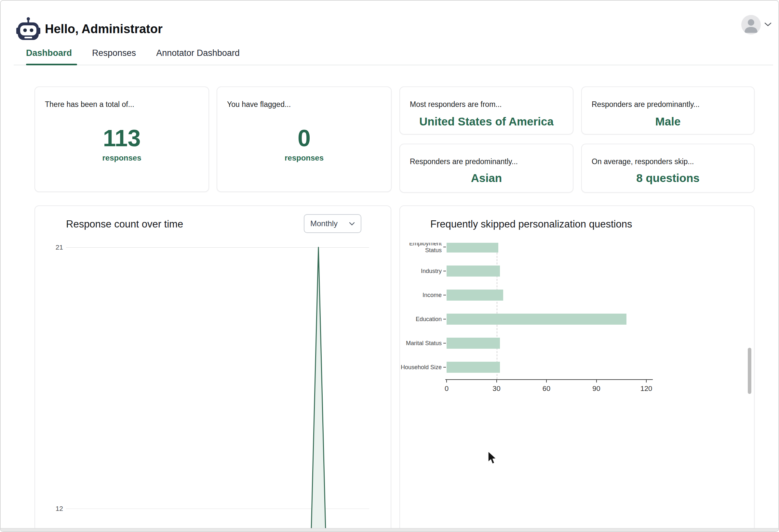 The height and width of the screenshot is (532, 779). I want to click on person-icon, so click(751, 25).